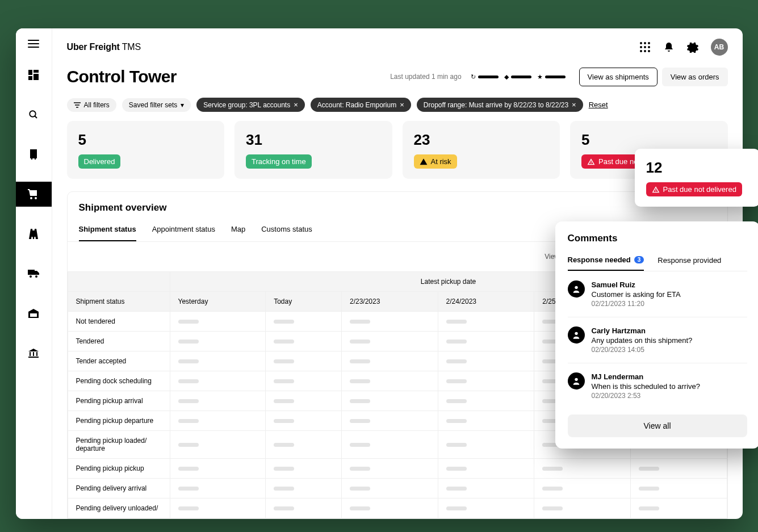  I want to click on all-filters-chip: All filters, so click(92, 105).